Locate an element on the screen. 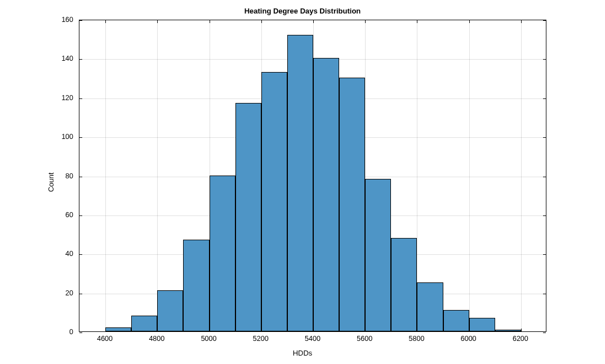 This screenshot has height=364, width=605. y-tick-label: 80 is located at coordinates (65, 176).